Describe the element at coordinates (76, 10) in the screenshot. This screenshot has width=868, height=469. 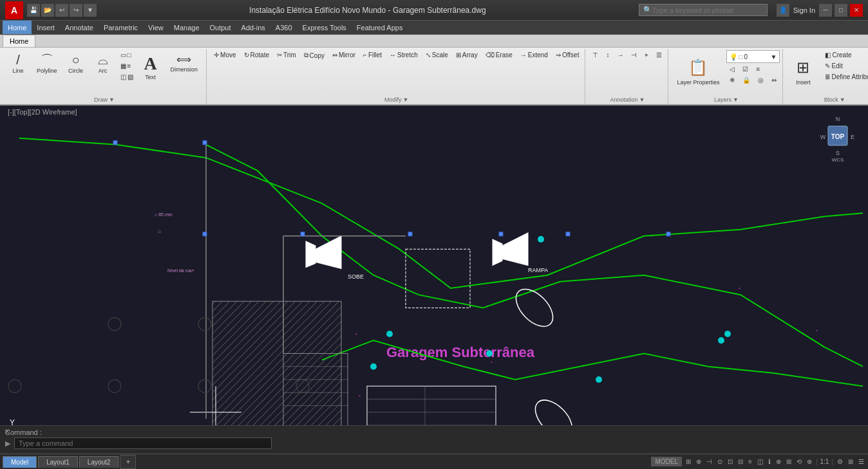
I see `redo-btn: ↪` at that location.